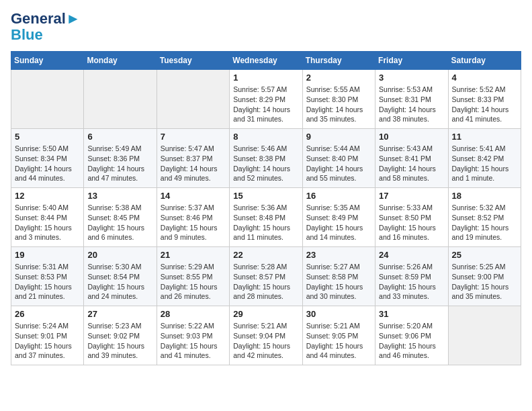 This screenshot has height=411, width=532. Describe the element at coordinates (47, 341) in the screenshot. I see `day-info: Sunrise: 5:24 AM Sunset: 9:01 PM Dayligh…` at that location.